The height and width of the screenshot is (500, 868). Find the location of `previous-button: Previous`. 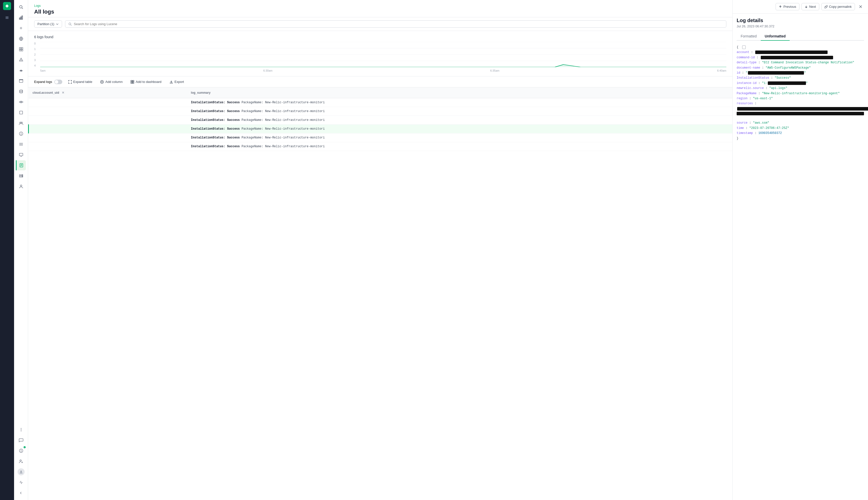

previous-button: Previous is located at coordinates (787, 7).